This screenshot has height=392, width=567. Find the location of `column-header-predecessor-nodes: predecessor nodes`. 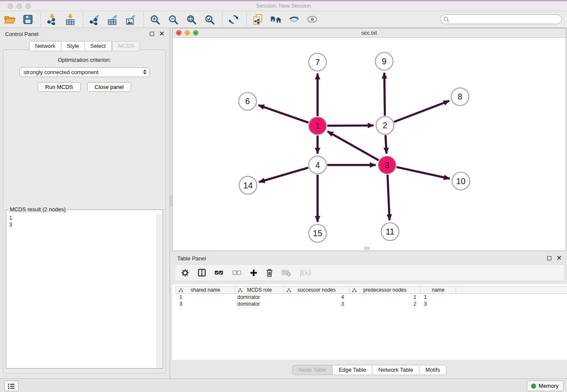

column-header-predecessor-nodes: predecessor nodes is located at coordinates (385, 290).